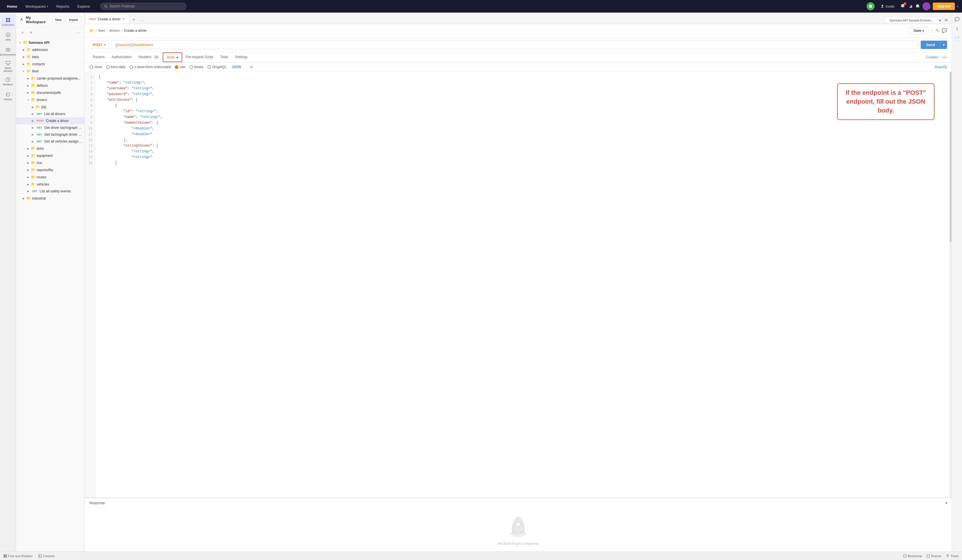 Image resolution: width=962 pixels, height=560 pixels. Describe the element at coordinates (946, 20) in the screenshot. I see `eye-icon: 👁` at that location.